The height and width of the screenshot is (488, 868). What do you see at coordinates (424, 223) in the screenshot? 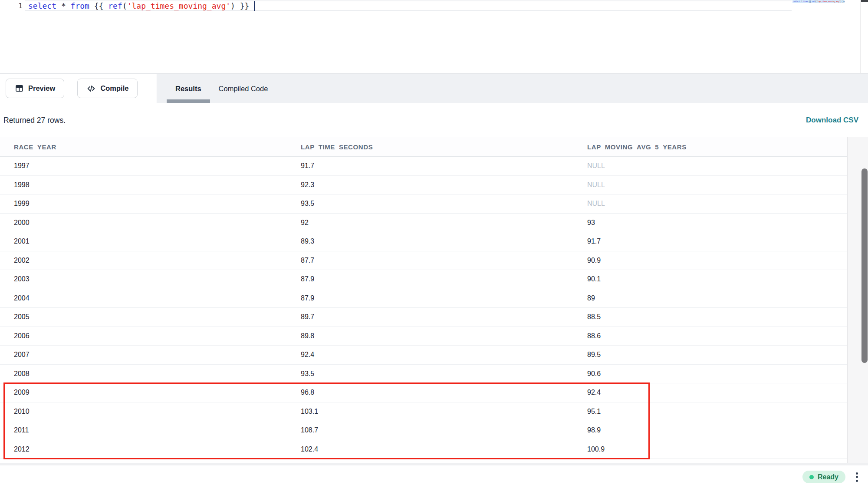
I see `table-row: 20009293` at bounding box center [424, 223].